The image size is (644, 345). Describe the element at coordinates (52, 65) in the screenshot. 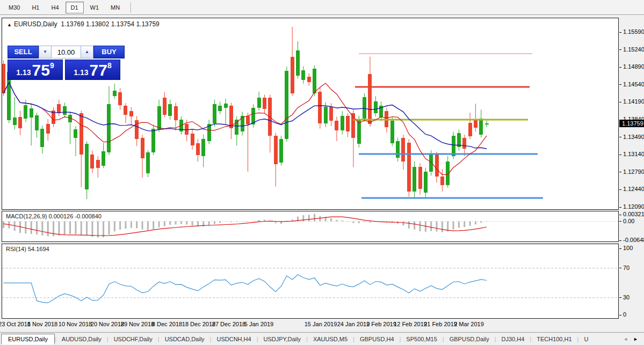

I see `sell-price-sup: 9` at that location.